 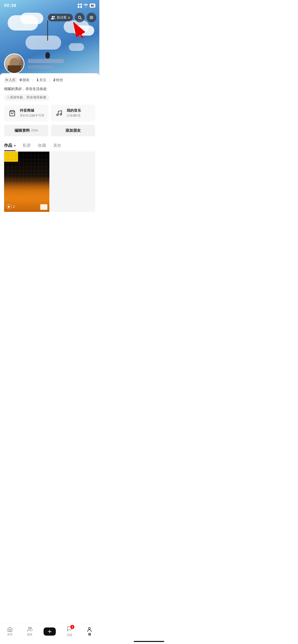 What do you see at coordinates (50, 113) in the screenshot?
I see `feature-cards-row: 抖音商城 美好生活触手可得 我的音乐 已收藏6首` at bounding box center [50, 113].